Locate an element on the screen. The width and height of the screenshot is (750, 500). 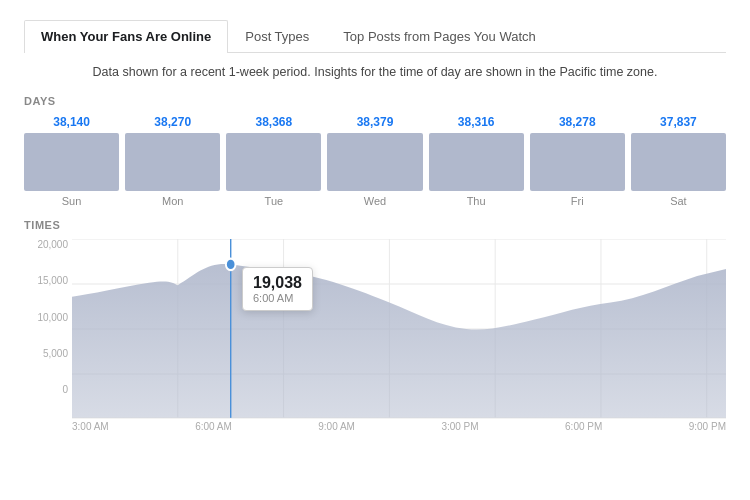
day-col-tue: 38,368Tue is located at coordinates (274, 161).